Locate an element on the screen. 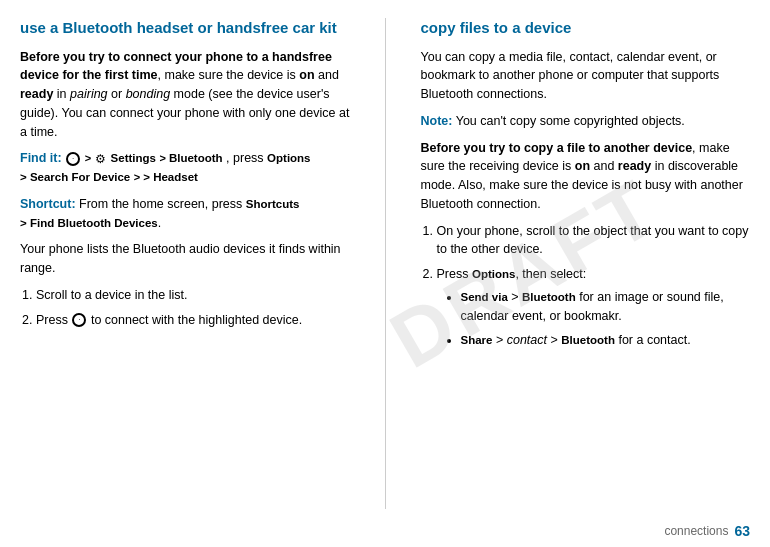  findit-headset: > Headset is located at coordinates (170, 177).